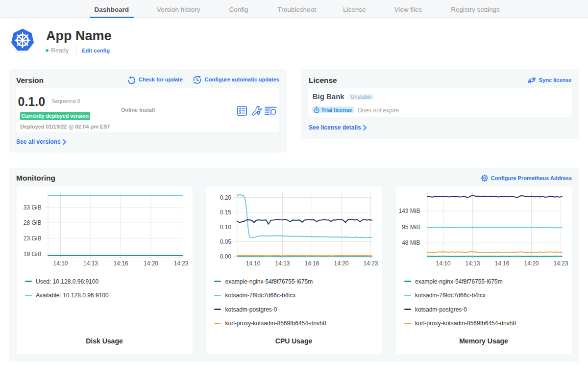  What do you see at coordinates (32, 223) in the screenshot?
I see `svg-text: 28 GiB` at bounding box center [32, 223].